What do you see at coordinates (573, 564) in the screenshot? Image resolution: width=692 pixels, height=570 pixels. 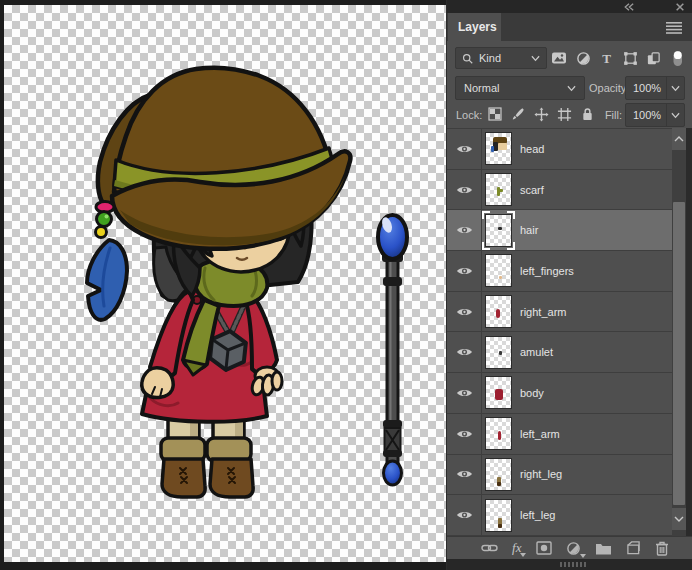 I see `panel-resize-grip` at bounding box center [573, 564].